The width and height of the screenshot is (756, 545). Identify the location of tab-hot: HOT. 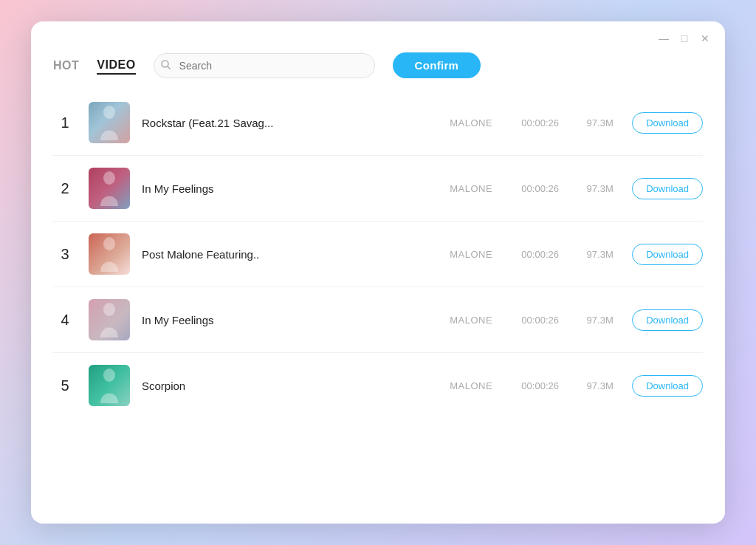
(66, 66).